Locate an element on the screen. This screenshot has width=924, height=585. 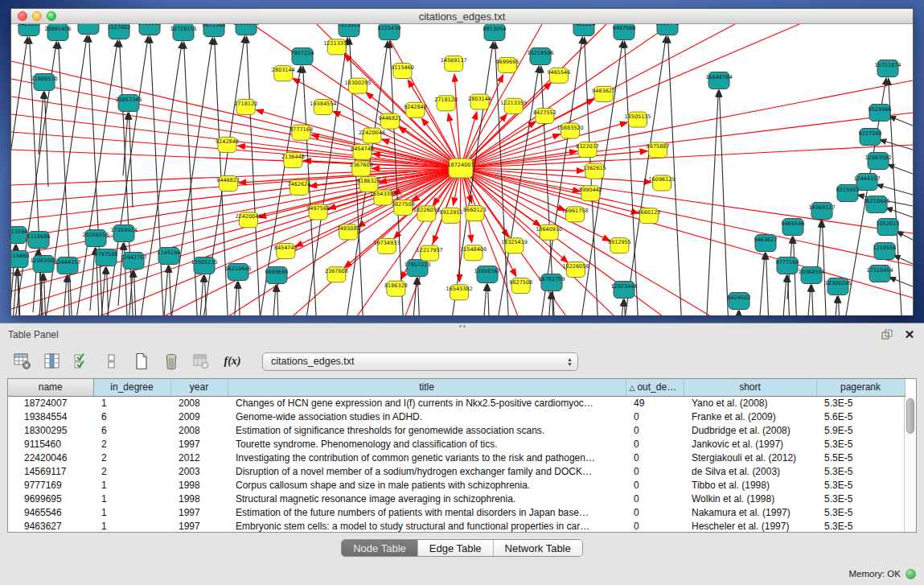
network-node: 1362615 is located at coordinates (595, 171).